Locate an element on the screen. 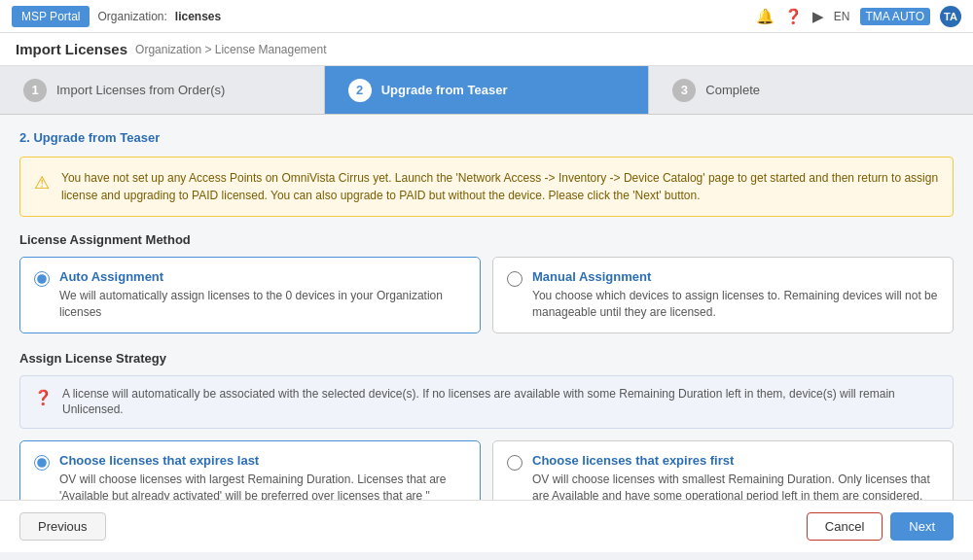  manual-assignment-title: Manual Assignment is located at coordinates (736, 276).